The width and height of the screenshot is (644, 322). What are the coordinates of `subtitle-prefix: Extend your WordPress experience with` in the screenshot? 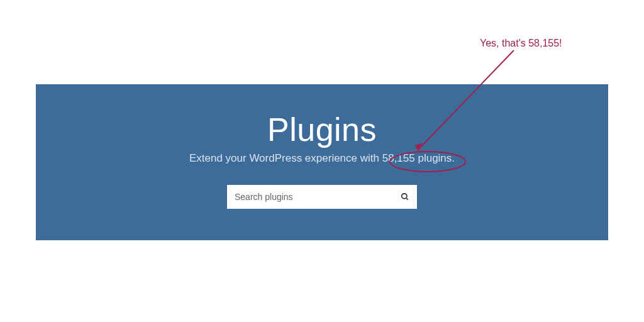 It's located at (286, 158).